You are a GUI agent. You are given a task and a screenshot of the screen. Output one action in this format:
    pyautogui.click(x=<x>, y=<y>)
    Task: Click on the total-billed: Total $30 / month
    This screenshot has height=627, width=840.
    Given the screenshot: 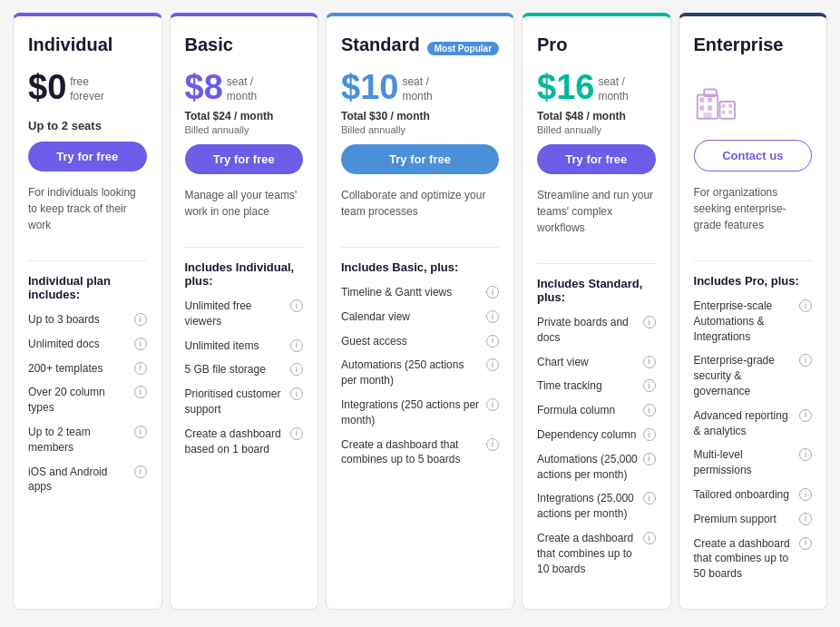 What is the action you would take?
    pyautogui.click(x=420, y=116)
    